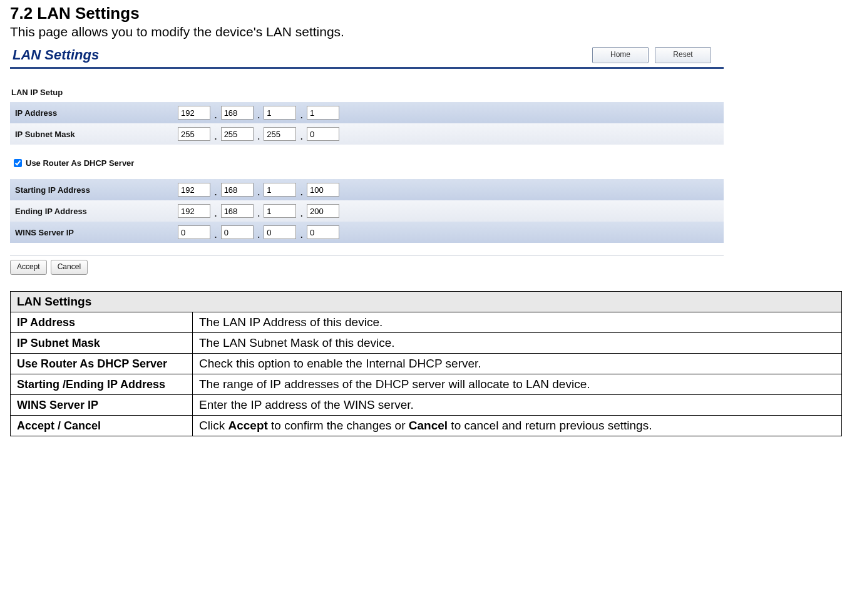 The width and height of the screenshot is (852, 616). Describe the element at coordinates (248, 426) in the screenshot. I see `desc-bold-accept: Accept` at that location.